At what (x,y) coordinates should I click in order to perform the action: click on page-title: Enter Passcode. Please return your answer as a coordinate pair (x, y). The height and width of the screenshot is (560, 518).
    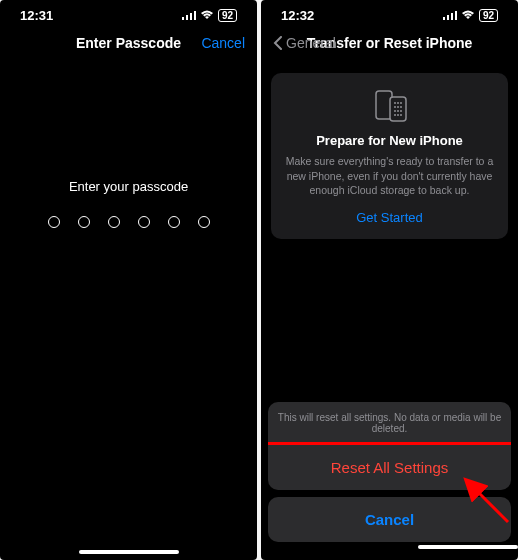
    Looking at the image, I should click on (128, 43).